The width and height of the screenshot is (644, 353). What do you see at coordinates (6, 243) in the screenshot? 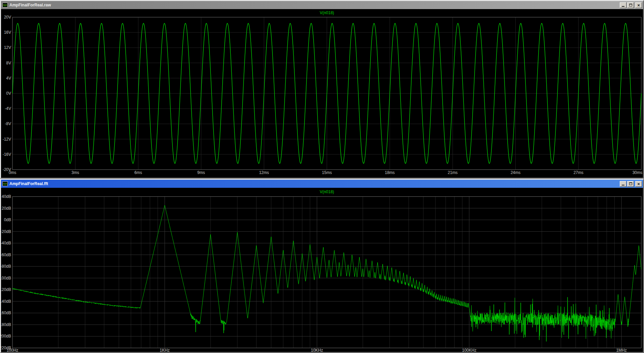
I see `svg-text: -40dB` at bounding box center [6, 243].